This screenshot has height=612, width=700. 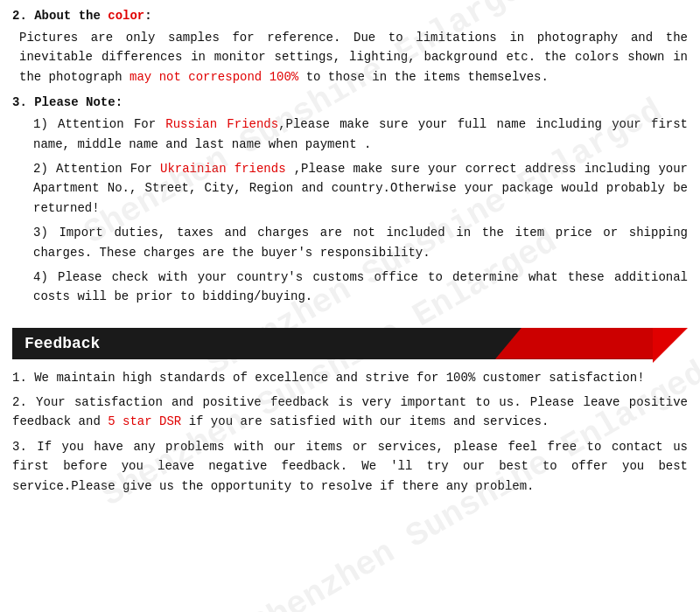 What do you see at coordinates (19, 378) in the screenshot?
I see `feedback-item-1-num: 1.` at bounding box center [19, 378].